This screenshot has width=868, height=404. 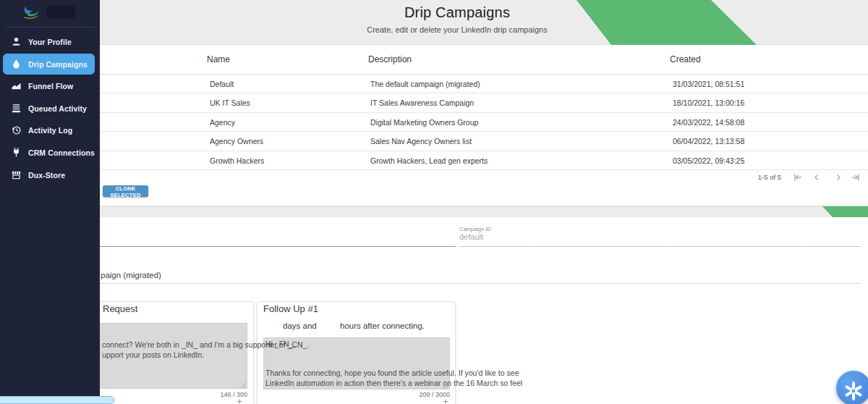 What do you see at coordinates (709, 141) in the screenshot?
I see `cell-created: 06/04/2022, 13:13:58` at bounding box center [709, 141].